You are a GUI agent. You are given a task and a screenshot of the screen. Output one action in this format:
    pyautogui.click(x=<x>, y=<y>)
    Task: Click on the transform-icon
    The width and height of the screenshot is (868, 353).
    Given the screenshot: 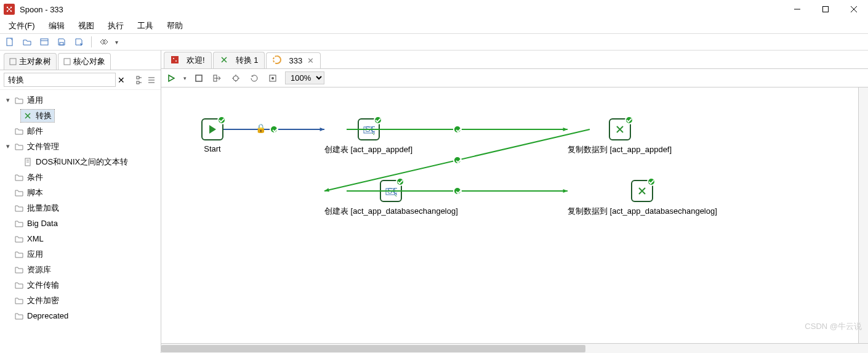 What is the action you would take?
    pyautogui.click(x=28, y=116)
    